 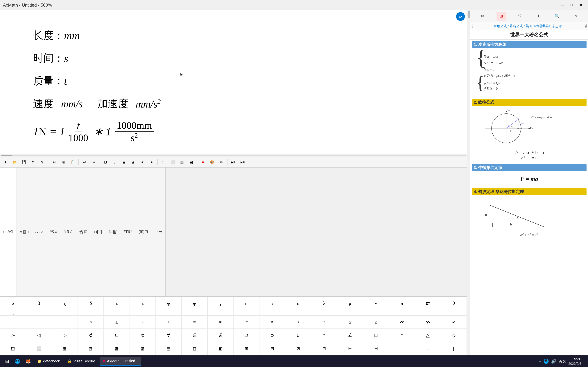 I want to click on op-plus: +, so click(x=13, y=322).